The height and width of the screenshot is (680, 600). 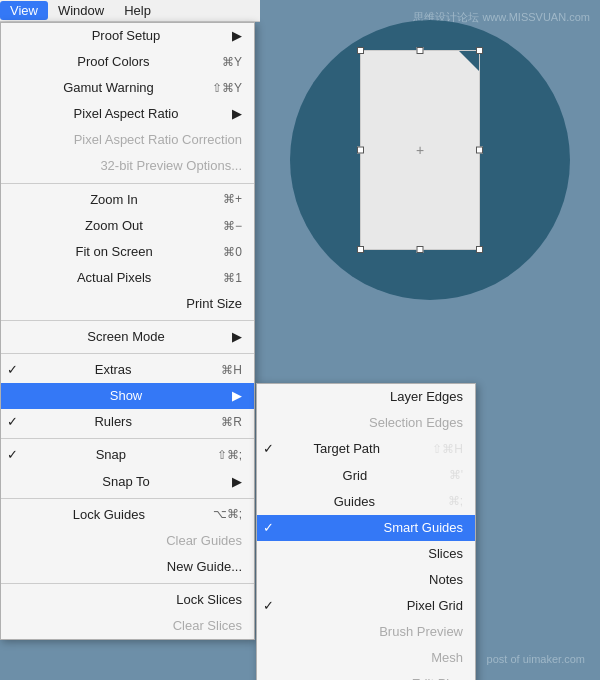 What do you see at coordinates (346, 449) in the screenshot?
I see `label-target-path: Target Path` at bounding box center [346, 449].